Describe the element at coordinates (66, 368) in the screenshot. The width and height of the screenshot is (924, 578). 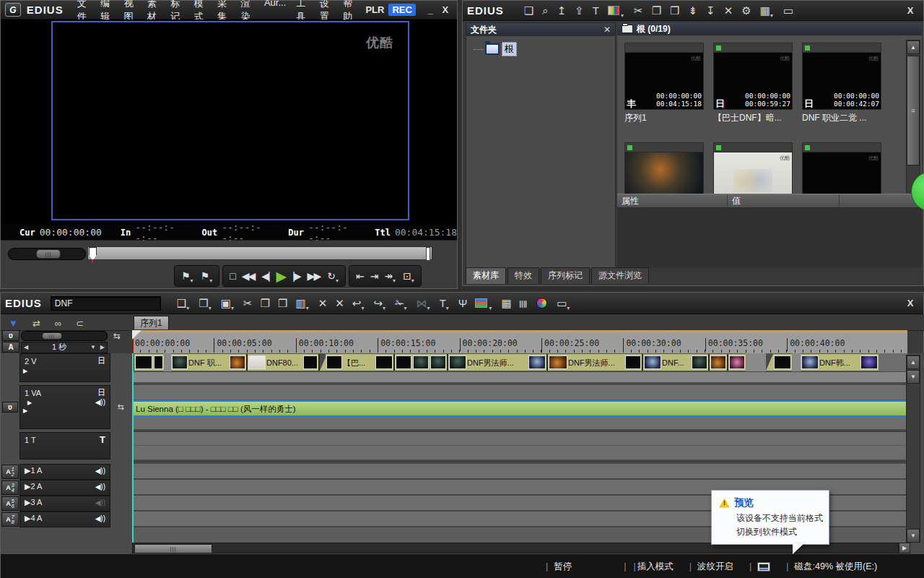
I see `track-header-2v: 2 V日 ▶` at that location.